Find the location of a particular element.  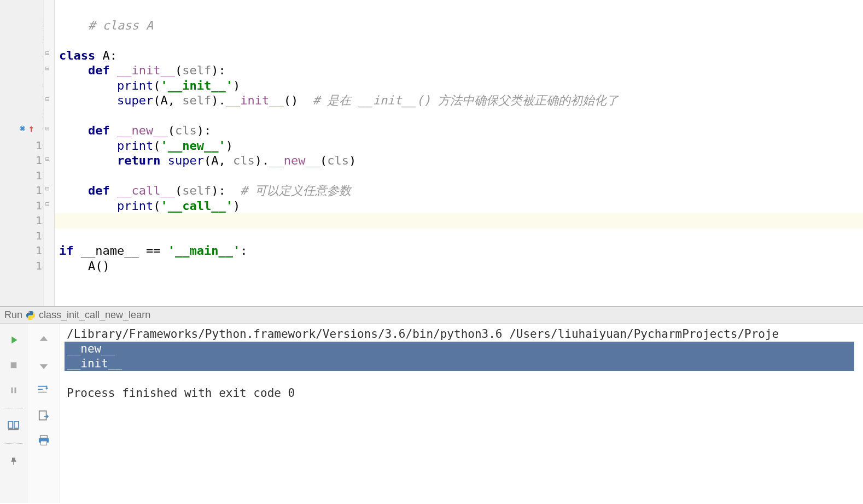

stop-button is located at coordinates (14, 365).